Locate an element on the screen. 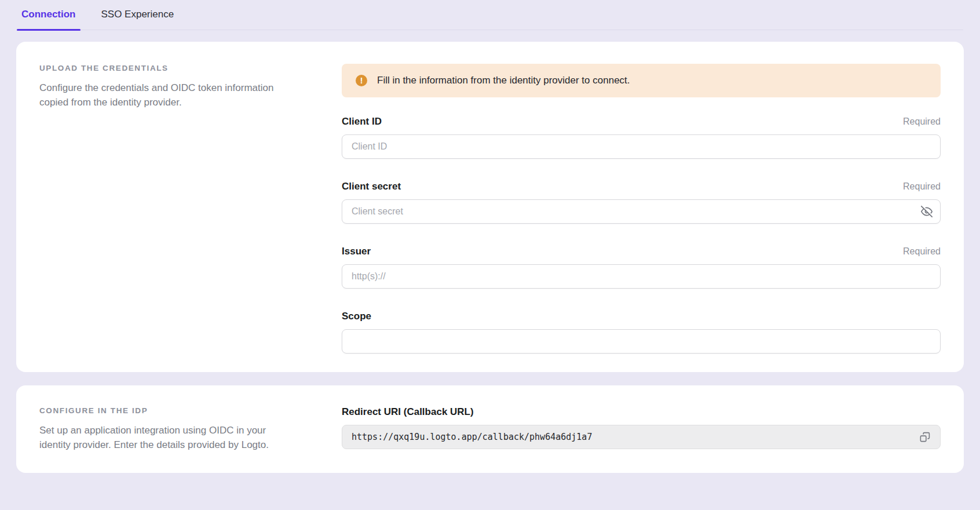  client-secret-label: Client secret is located at coordinates (371, 187).